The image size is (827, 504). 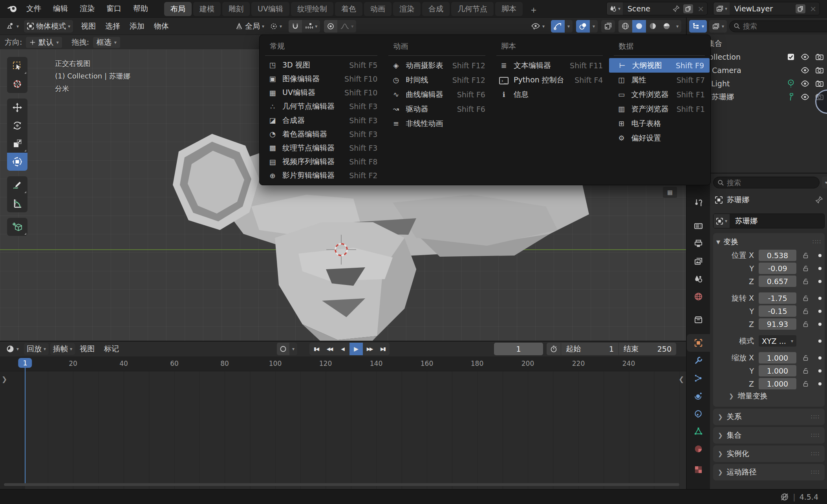 What do you see at coordinates (295, 26) in the screenshot?
I see `snap-toggle-button` at bounding box center [295, 26].